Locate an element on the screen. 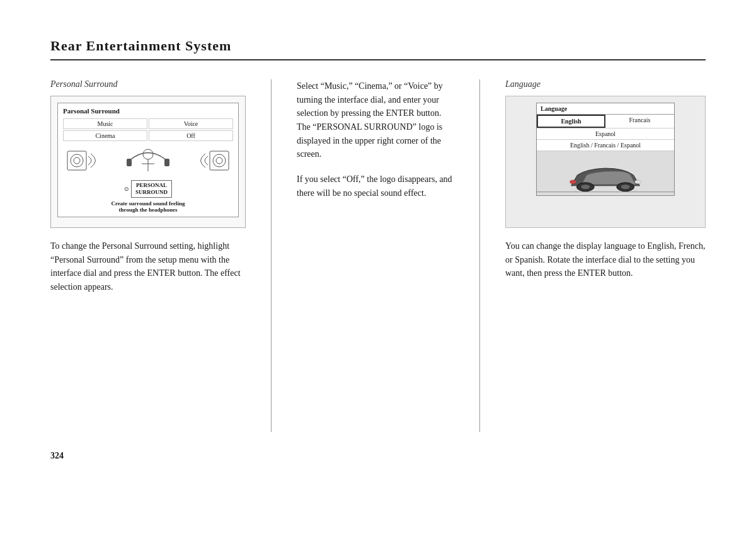  lang-all-options: English / Francais / Espanol is located at coordinates (605, 145).